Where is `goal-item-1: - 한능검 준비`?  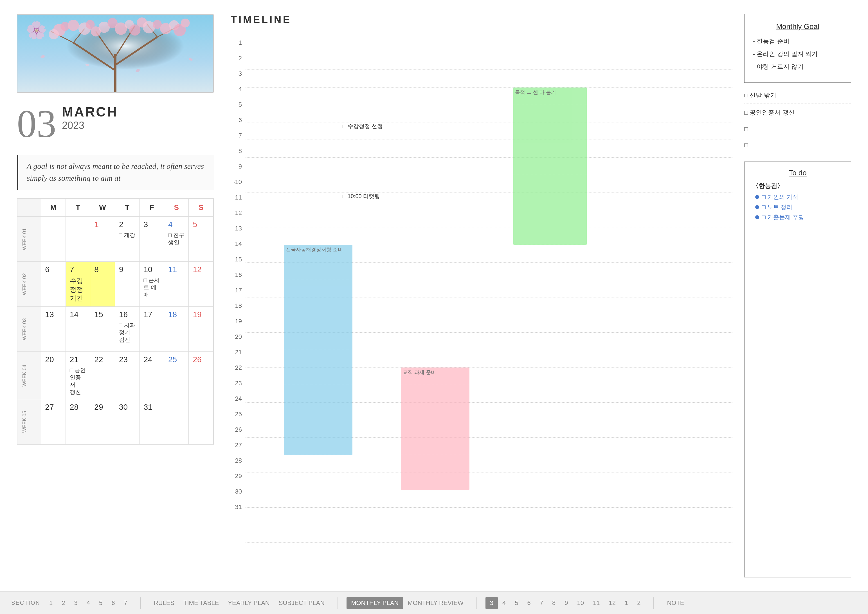 goal-item-1: - 한능검 준비 is located at coordinates (798, 41).